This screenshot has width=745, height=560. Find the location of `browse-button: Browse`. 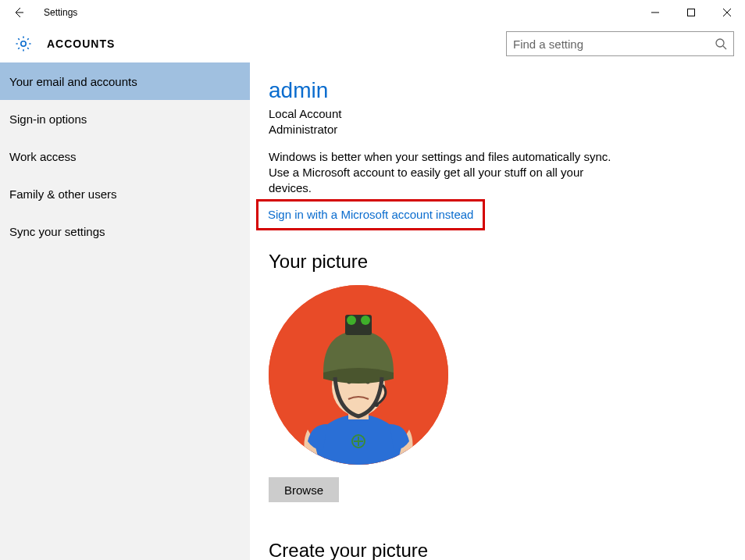

browse-button: Browse is located at coordinates (304, 490).